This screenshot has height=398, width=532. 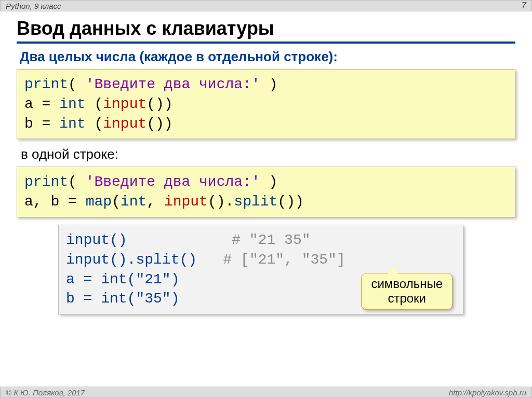 I want to click on code-text: b =, so click(x=42, y=123).